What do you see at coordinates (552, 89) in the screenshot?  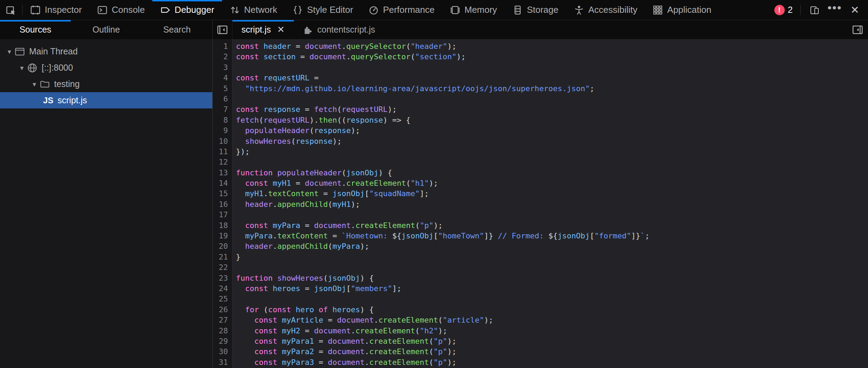 I see `code-line: "https://mdn.github.io/learning-area/jav…` at bounding box center [552, 89].